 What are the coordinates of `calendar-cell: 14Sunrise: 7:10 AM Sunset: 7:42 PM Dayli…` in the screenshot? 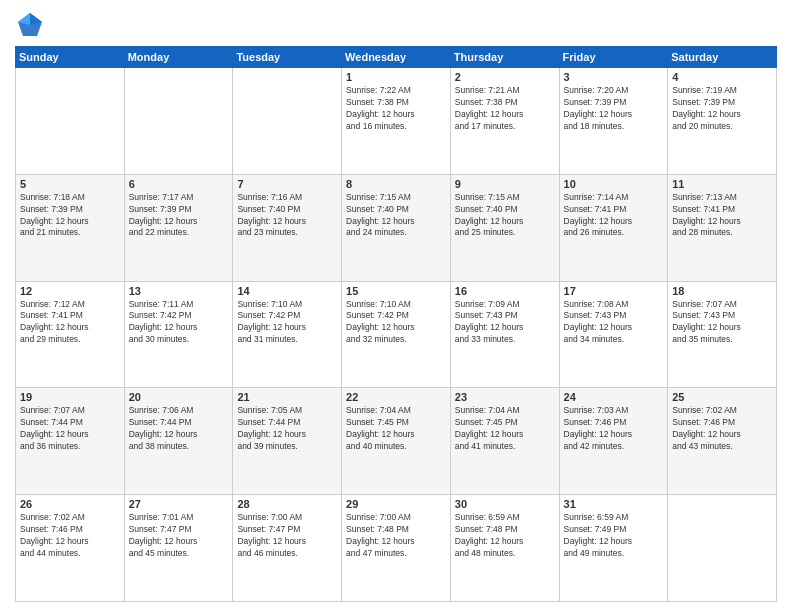 It's located at (288, 334).